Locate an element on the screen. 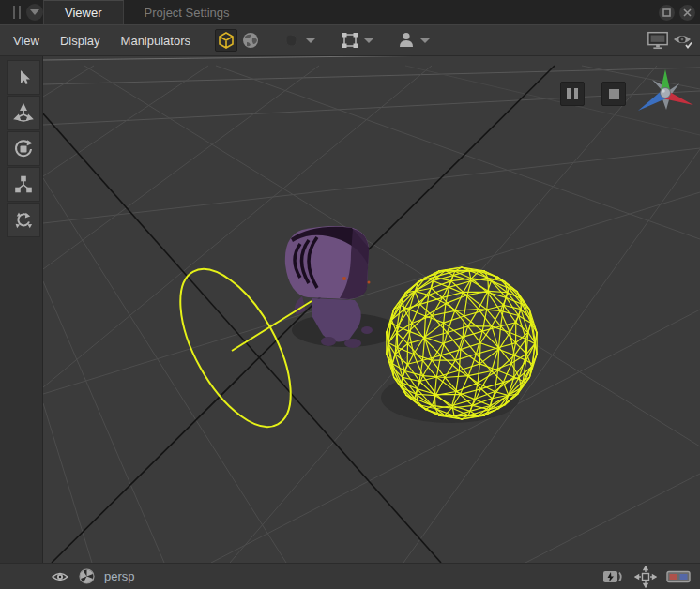 The image size is (700, 589). menu-manipulators: Manipulators is located at coordinates (156, 41).